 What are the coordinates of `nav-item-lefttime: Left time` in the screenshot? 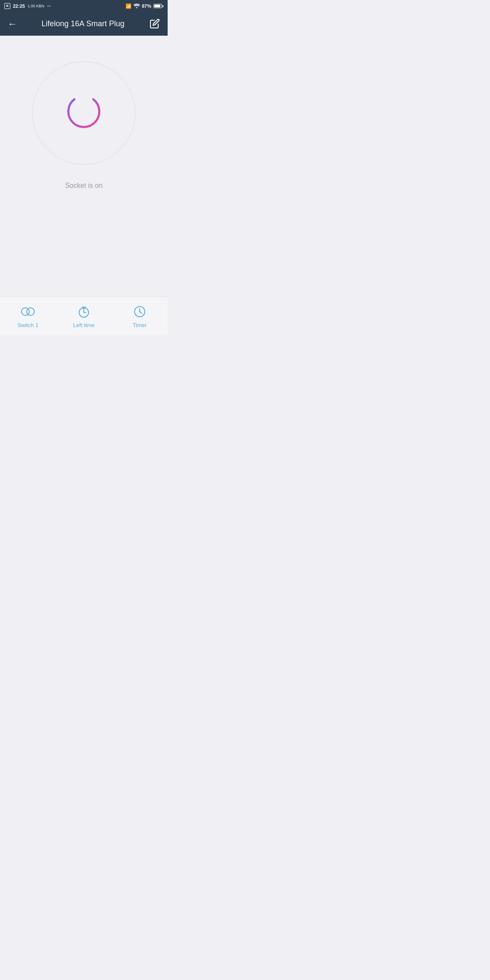 It's located at (84, 316).